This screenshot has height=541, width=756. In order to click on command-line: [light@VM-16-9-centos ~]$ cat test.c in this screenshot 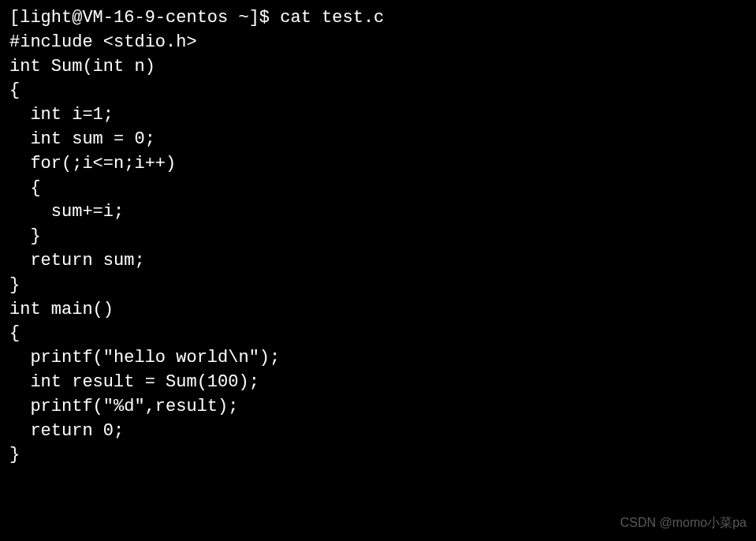, I will do `click(378, 19)`.